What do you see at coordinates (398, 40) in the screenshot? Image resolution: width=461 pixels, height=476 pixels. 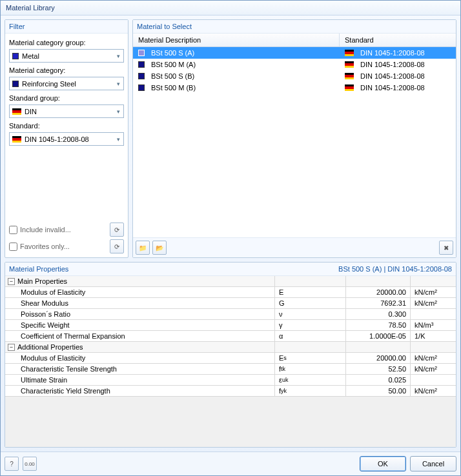 I see `col-std-header: Standard` at bounding box center [398, 40].